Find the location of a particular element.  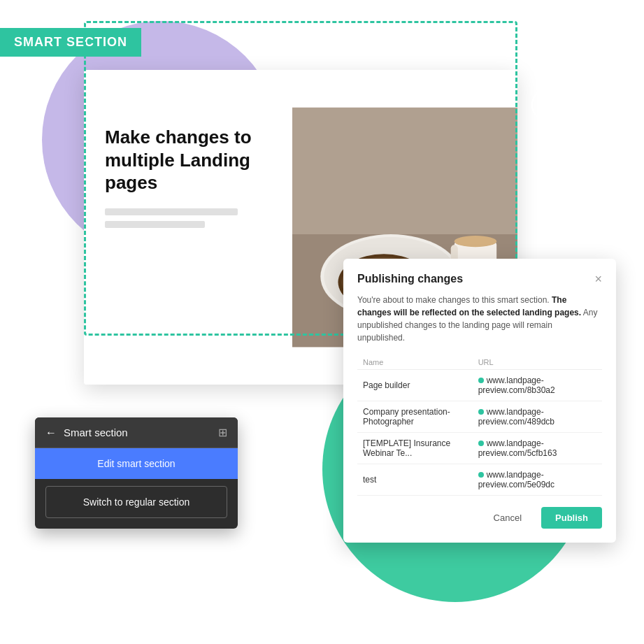

landing-text-lines is located at coordinates (188, 218).